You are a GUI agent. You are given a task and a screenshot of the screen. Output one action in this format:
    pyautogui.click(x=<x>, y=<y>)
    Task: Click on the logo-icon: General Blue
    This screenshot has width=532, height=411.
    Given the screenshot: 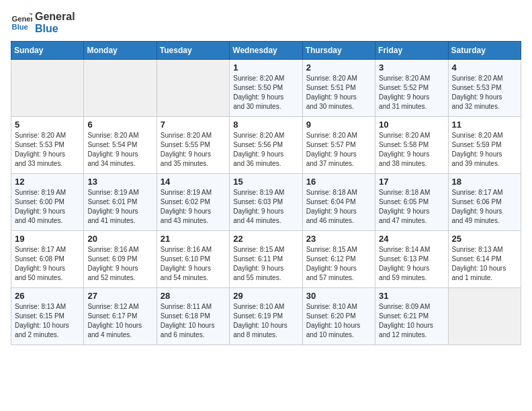 What is the action you would take?
    pyautogui.click(x=21, y=23)
    